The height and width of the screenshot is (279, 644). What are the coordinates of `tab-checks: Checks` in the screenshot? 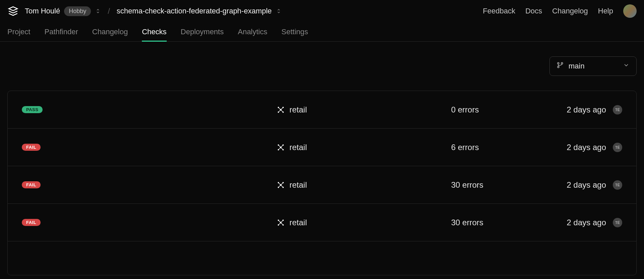 It's located at (154, 32).